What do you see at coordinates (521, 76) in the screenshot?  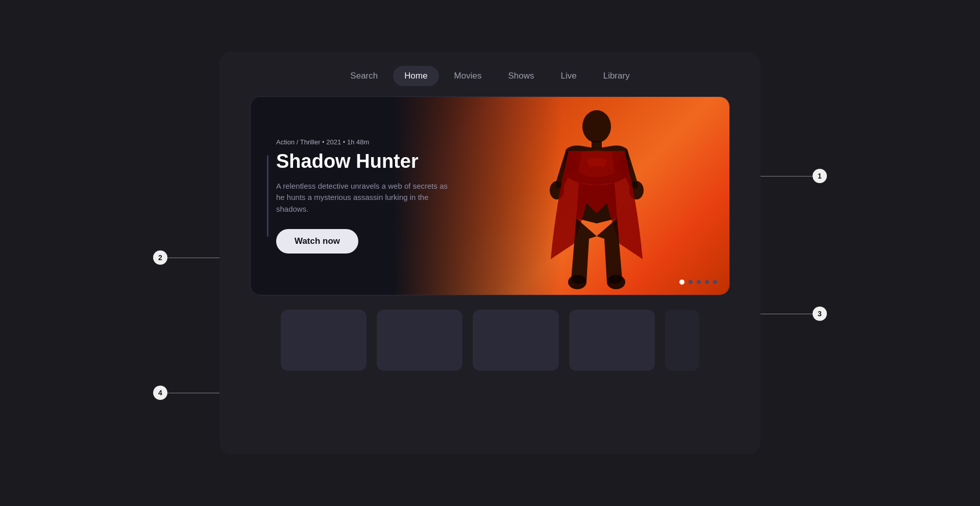 I see `nav-shows: Shows` at bounding box center [521, 76].